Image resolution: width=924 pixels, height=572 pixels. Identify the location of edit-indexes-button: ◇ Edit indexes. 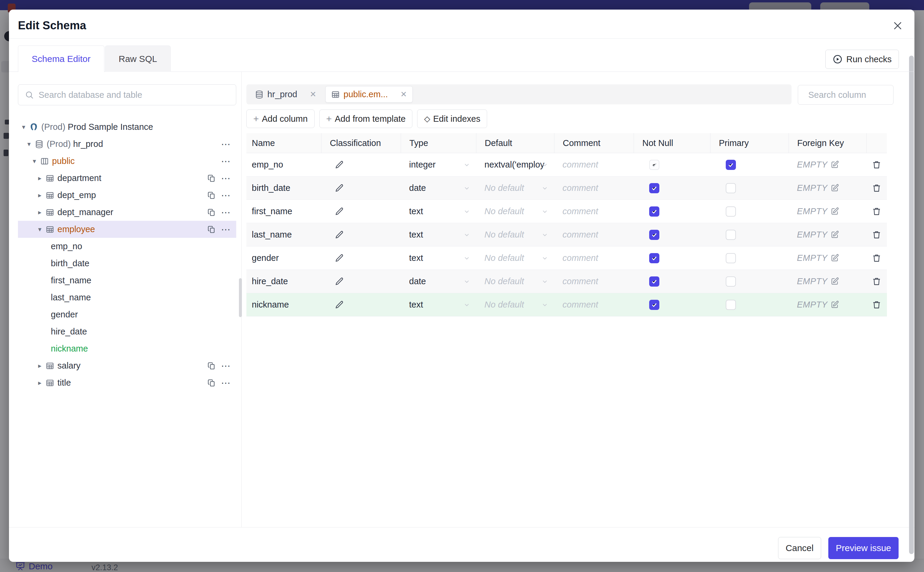
(452, 119).